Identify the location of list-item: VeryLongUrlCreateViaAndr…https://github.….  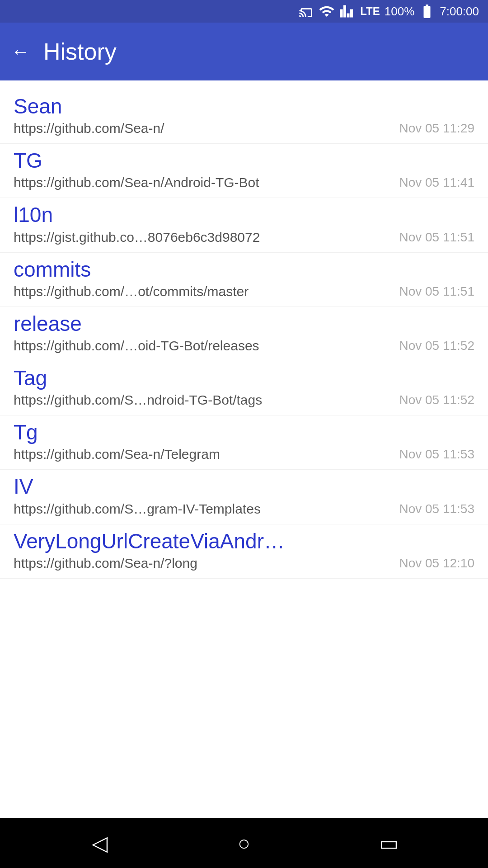
(244, 552).